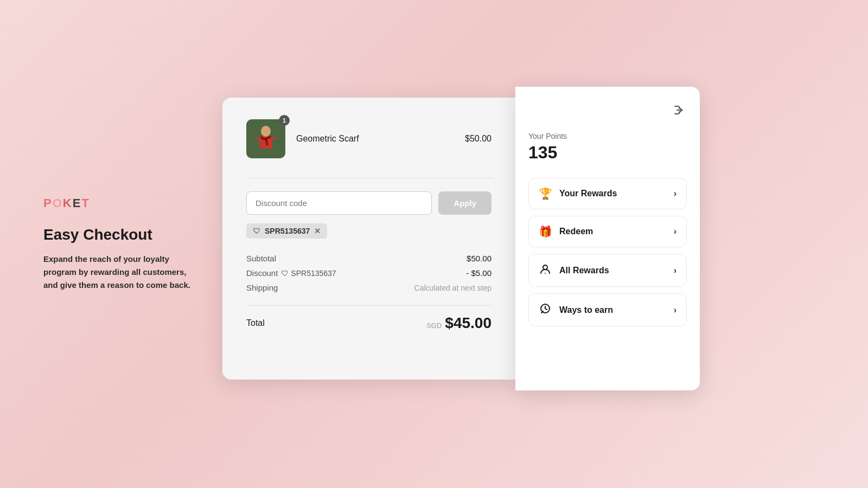  What do you see at coordinates (608, 136) in the screenshot?
I see `points-label: Your Points` at bounding box center [608, 136].